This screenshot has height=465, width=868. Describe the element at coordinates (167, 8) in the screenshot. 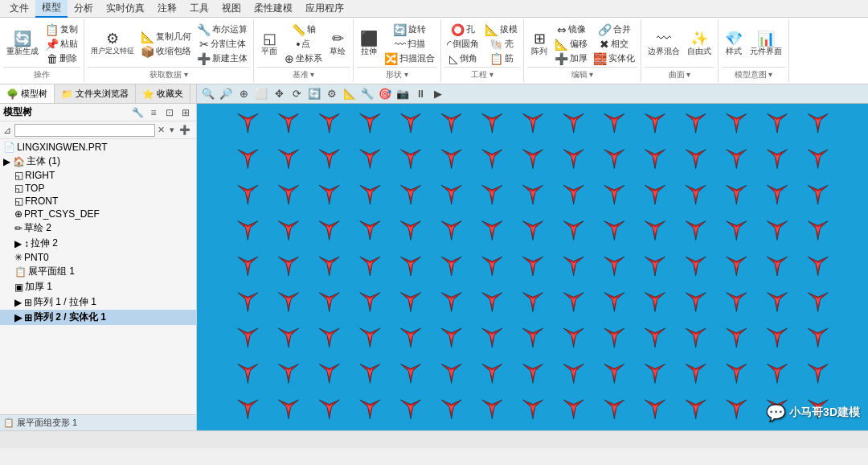

I see `menu-annotation: 注释` at that location.